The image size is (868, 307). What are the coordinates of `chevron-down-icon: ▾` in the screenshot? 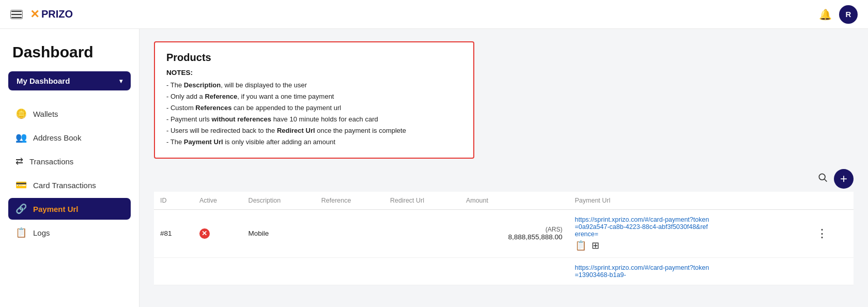 It's located at (121, 81).